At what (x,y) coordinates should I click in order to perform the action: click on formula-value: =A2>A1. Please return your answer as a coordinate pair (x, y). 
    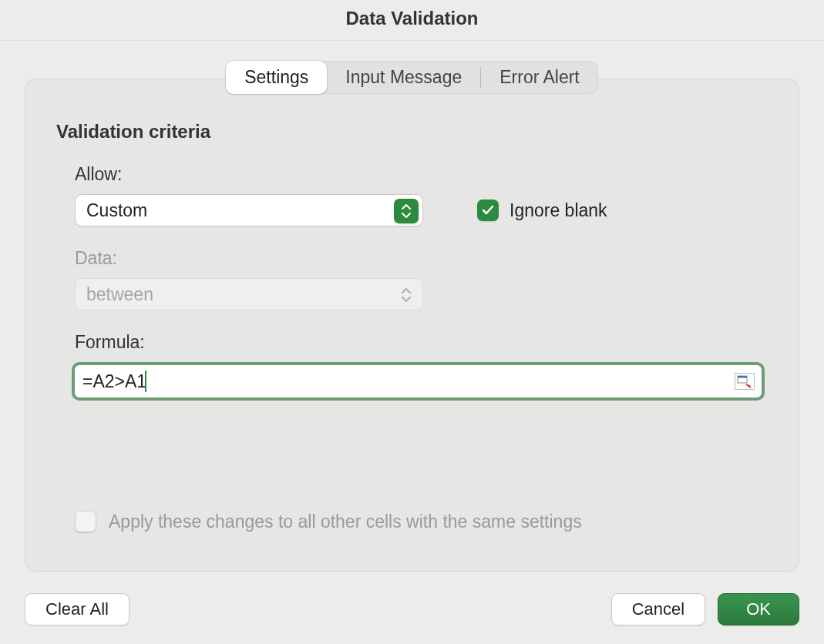
    Looking at the image, I should click on (114, 382).